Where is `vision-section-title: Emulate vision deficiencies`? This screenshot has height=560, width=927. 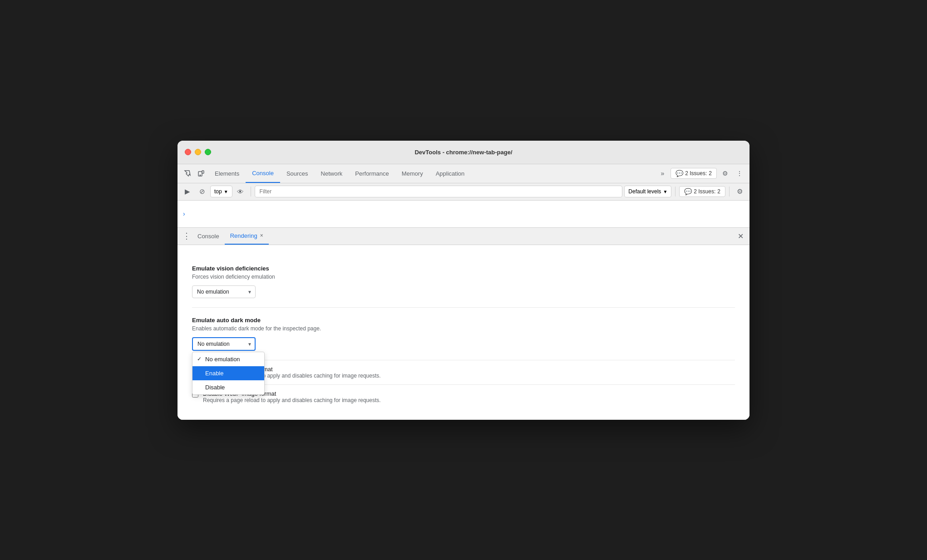
vision-section-title: Emulate vision deficiencies is located at coordinates (464, 269).